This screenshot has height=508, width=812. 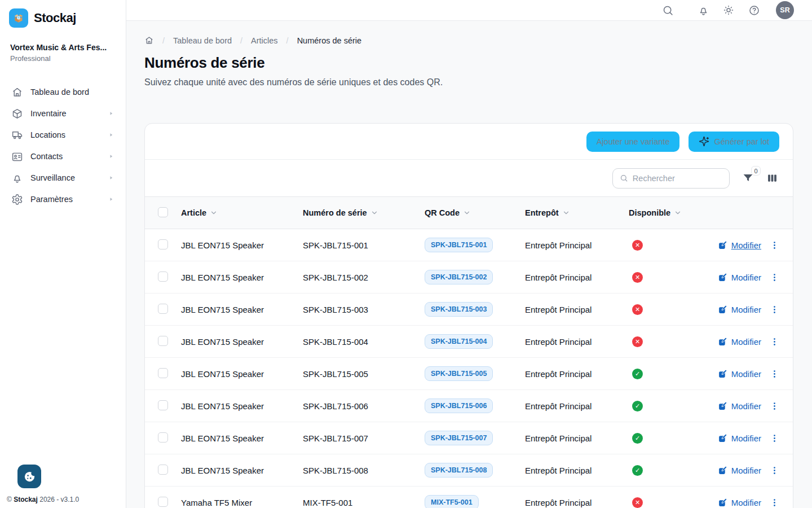 What do you see at coordinates (364, 406) in the screenshot?
I see `serial-number: SPK-JBL715-006` at bounding box center [364, 406].